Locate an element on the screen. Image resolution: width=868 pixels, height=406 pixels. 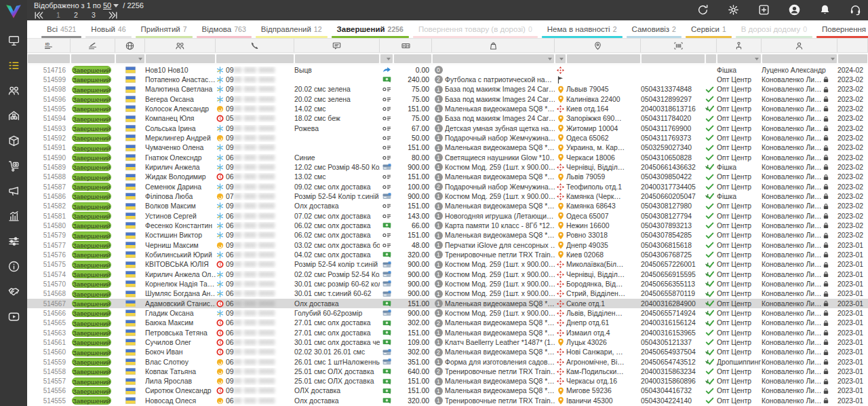
tab-0: Всі4521 is located at coordinates (61, 29).